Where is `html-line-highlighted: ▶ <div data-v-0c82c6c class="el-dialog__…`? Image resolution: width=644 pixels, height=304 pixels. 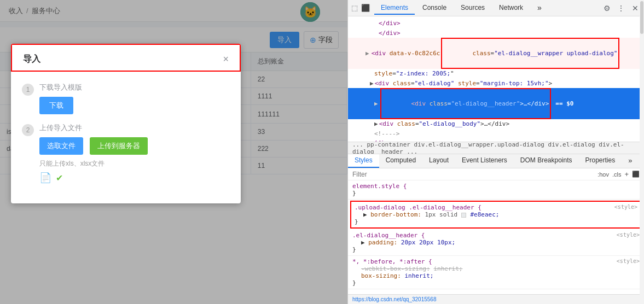 html-line-highlighted: ▶ <div data-v-0c82c6c class="el-dialog__… is located at coordinates (496, 54).